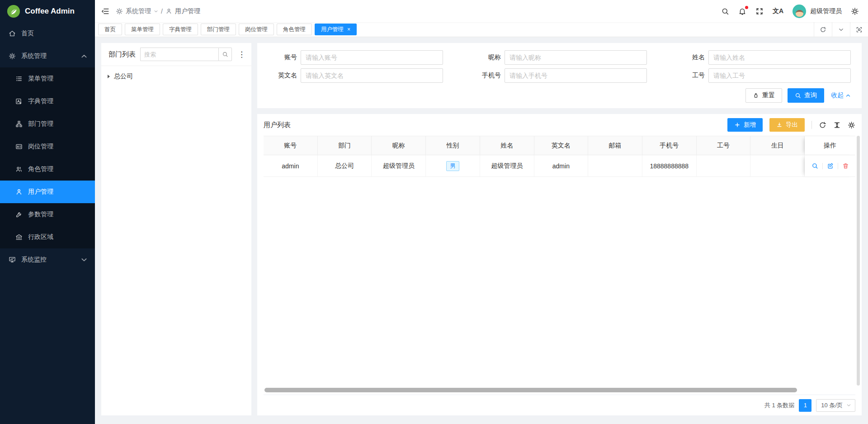  What do you see at coordinates (41, 237) in the screenshot?
I see `sidebar-item-label: 行政区域` at bounding box center [41, 237].